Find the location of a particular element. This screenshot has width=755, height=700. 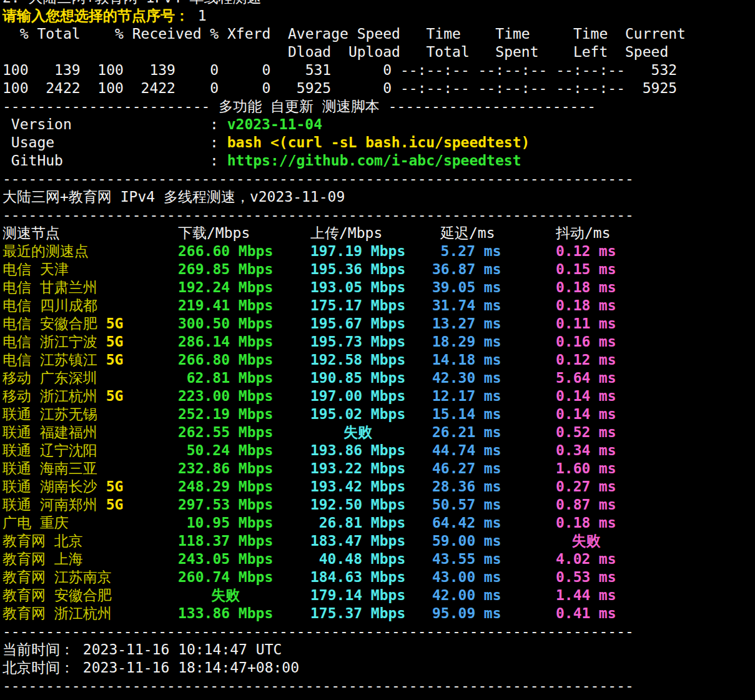

jit-value: 5.64 ms is located at coordinates (586, 378).